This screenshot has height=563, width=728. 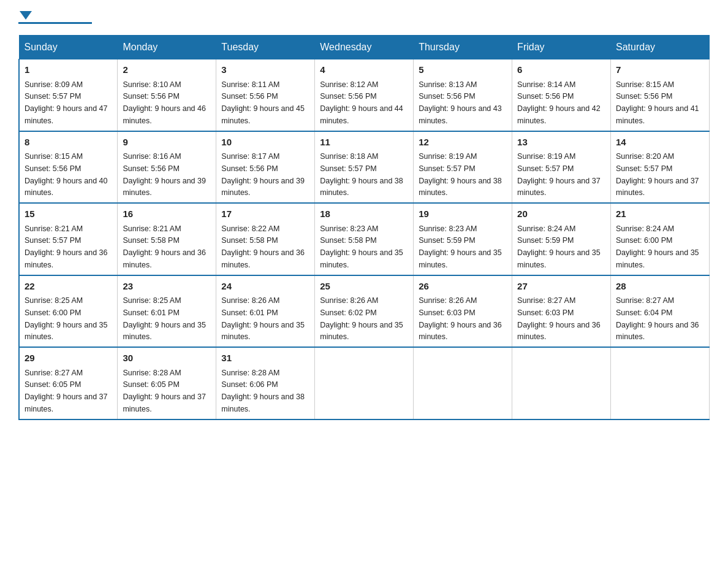 What do you see at coordinates (69, 287) in the screenshot?
I see `day-number: 22` at bounding box center [69, 287].